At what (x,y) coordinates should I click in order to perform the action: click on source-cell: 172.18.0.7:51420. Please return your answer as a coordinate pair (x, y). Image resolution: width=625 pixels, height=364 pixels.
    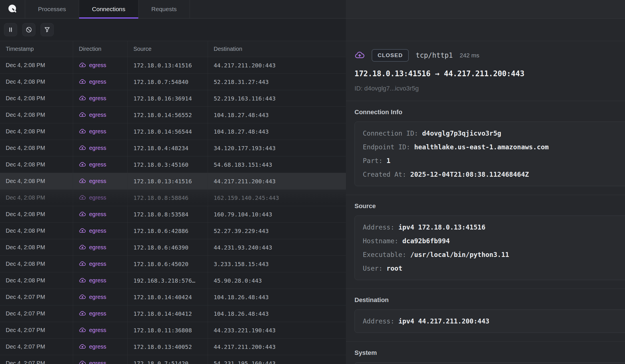
    Looking at the image, I should click on (168, 360).